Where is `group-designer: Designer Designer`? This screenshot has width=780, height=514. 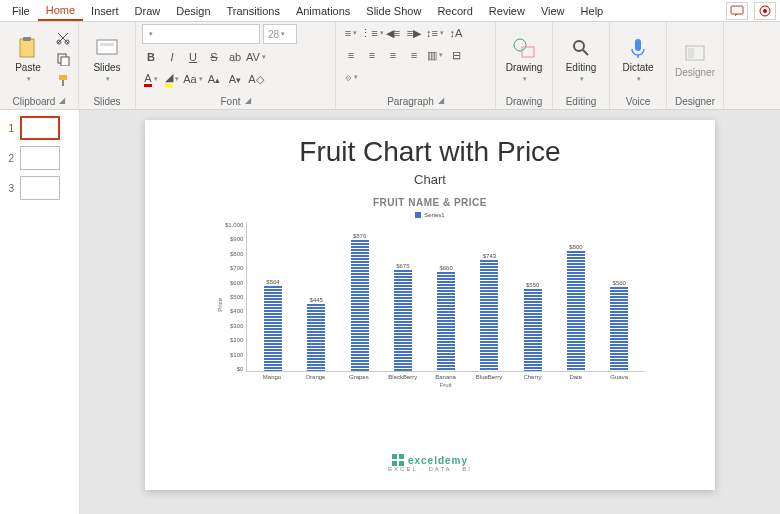
group-designer: Designer Designer is located at coordinates (696, 66).